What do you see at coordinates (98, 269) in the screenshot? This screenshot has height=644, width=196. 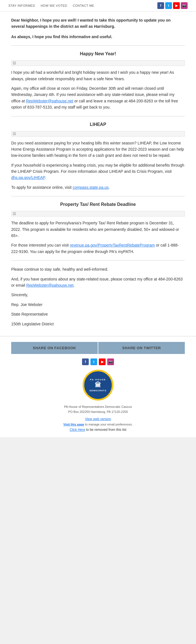 I see `closing-line1: Please continue to stay safe, healthy an…` at bounding box center [98, 269].